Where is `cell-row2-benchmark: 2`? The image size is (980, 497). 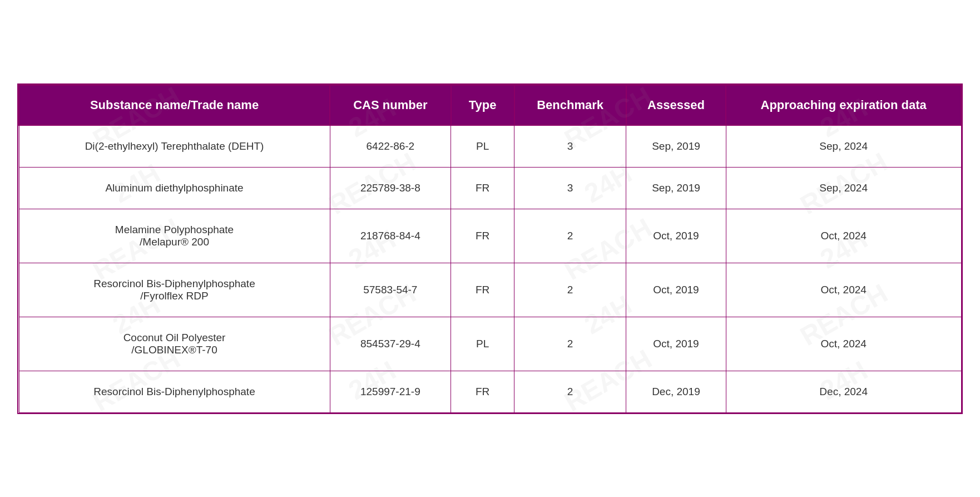
cell-row2-benchmark: 2 is located at coordinates (571, 236).